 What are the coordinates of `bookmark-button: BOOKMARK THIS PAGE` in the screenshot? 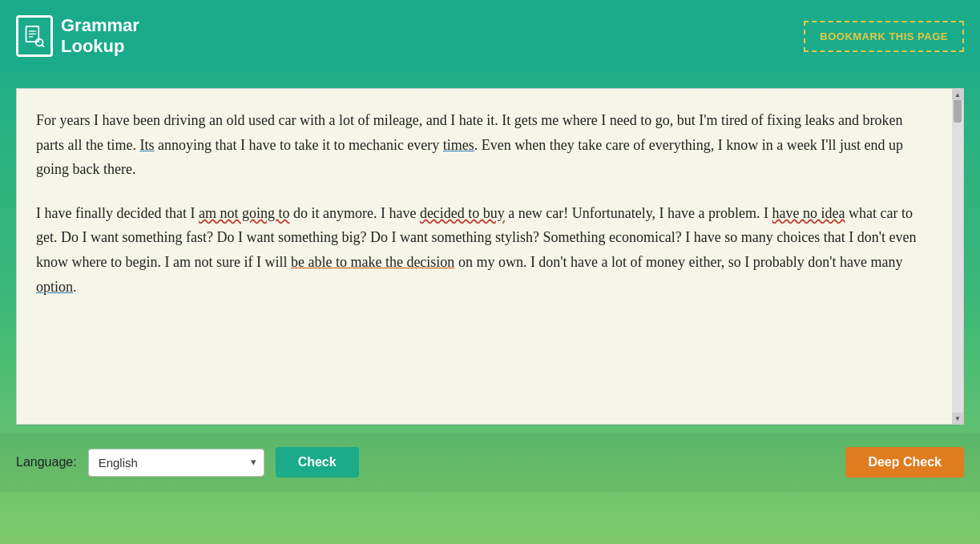 It's located at (884, 37).